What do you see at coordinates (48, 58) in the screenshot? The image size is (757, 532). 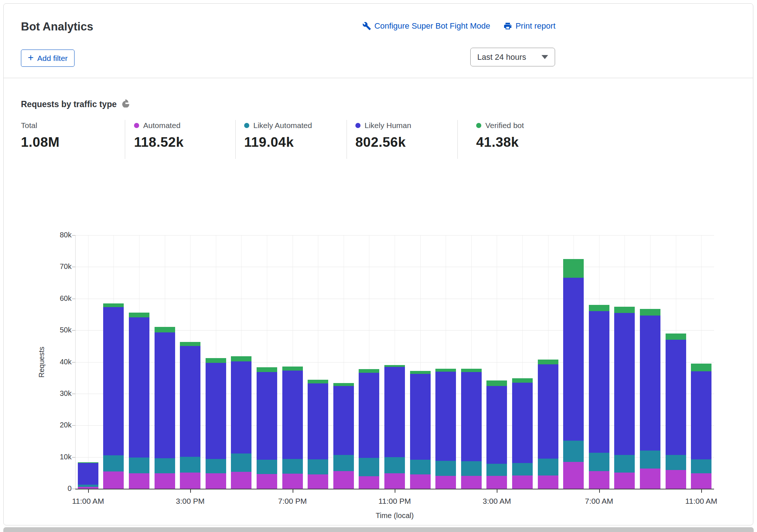 I see `add-filter-button: + Add filter` at bounding box center [48, 58].